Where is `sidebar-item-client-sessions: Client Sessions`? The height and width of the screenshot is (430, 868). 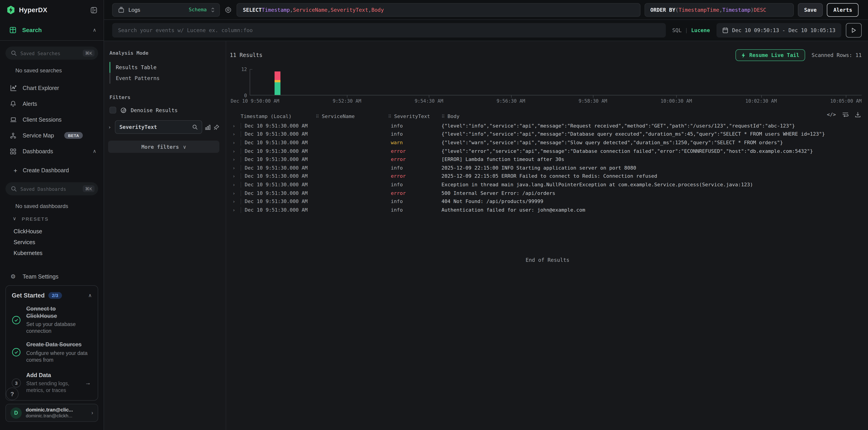 sidebar-item-client-sessions: Client Sessions is located at coordinates (52, 120).